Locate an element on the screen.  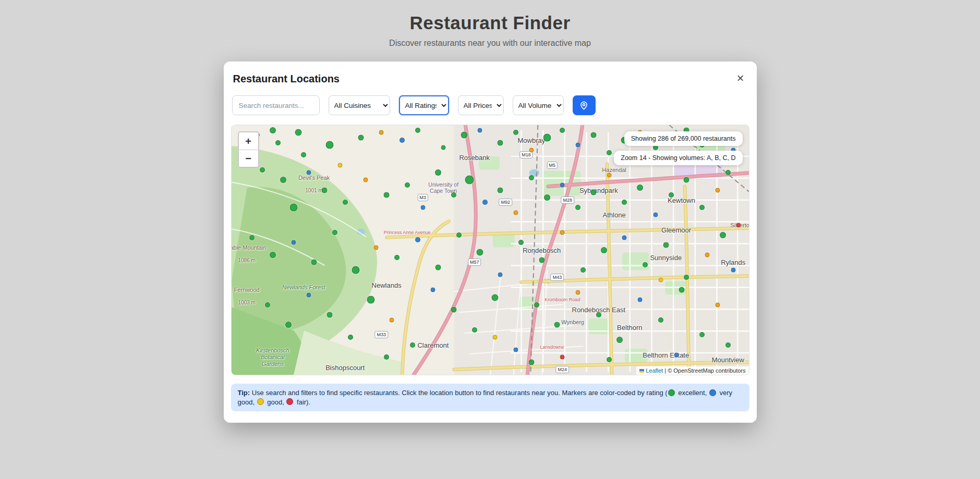
rating-select: All Ratings is located at coordinates (424, 105).